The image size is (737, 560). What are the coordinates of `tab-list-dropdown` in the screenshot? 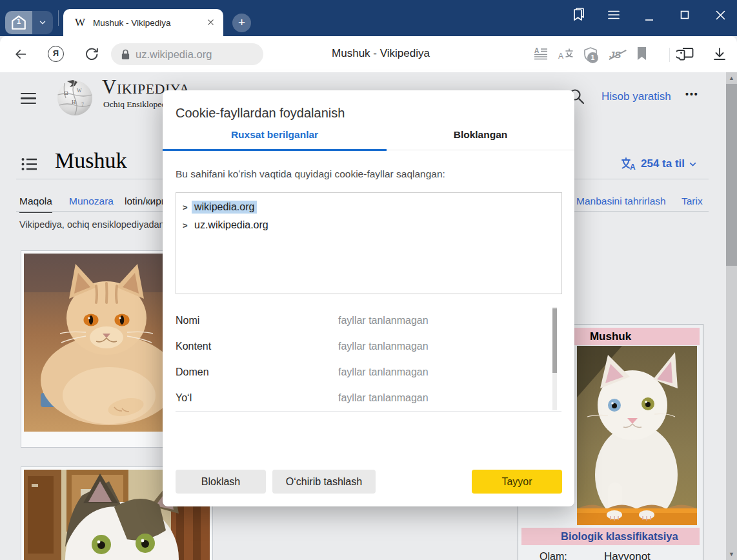 It's located at (43, 23).